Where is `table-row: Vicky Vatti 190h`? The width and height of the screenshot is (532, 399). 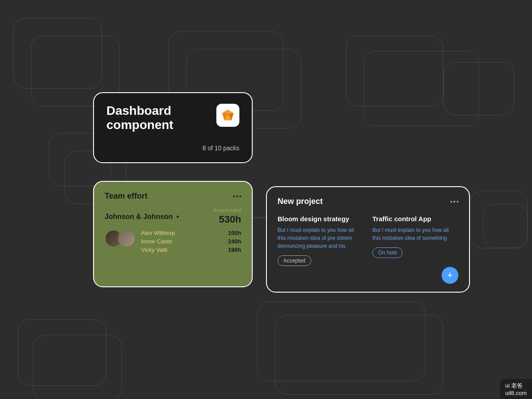
table-row: Vicky Vatti 190h is located at coordinates (191, 250).